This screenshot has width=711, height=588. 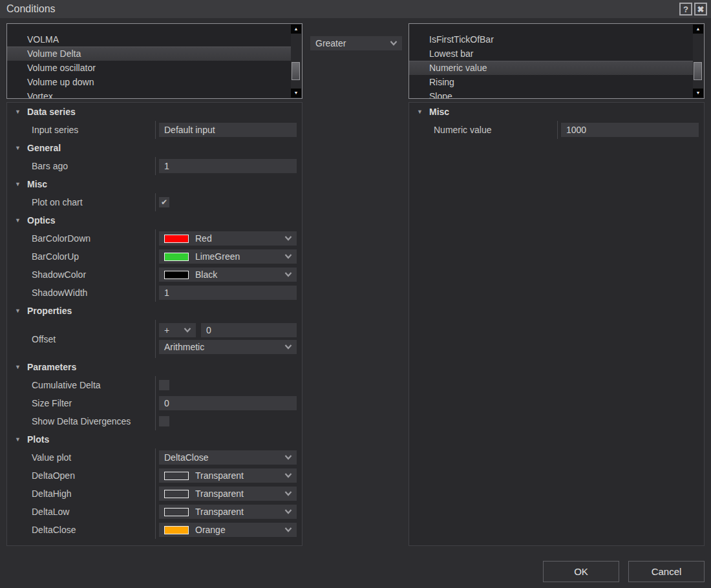 What do you see at coordinates (52, 367) in the screenshot?
I see `section-title: Parameters` at bounding box center [52, 367].